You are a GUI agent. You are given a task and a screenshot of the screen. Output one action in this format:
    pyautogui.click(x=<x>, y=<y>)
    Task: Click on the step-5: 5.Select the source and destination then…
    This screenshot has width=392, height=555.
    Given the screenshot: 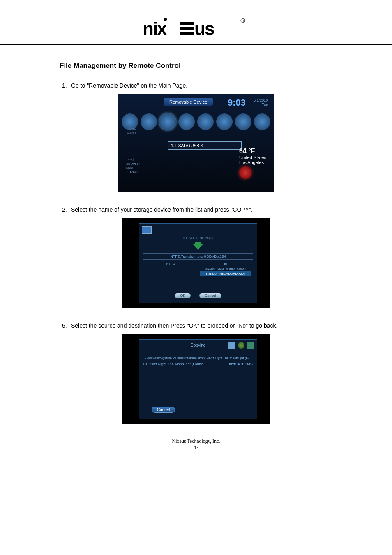 What is the action you would take?
    pyautogui.click(x=196, y=326)
    